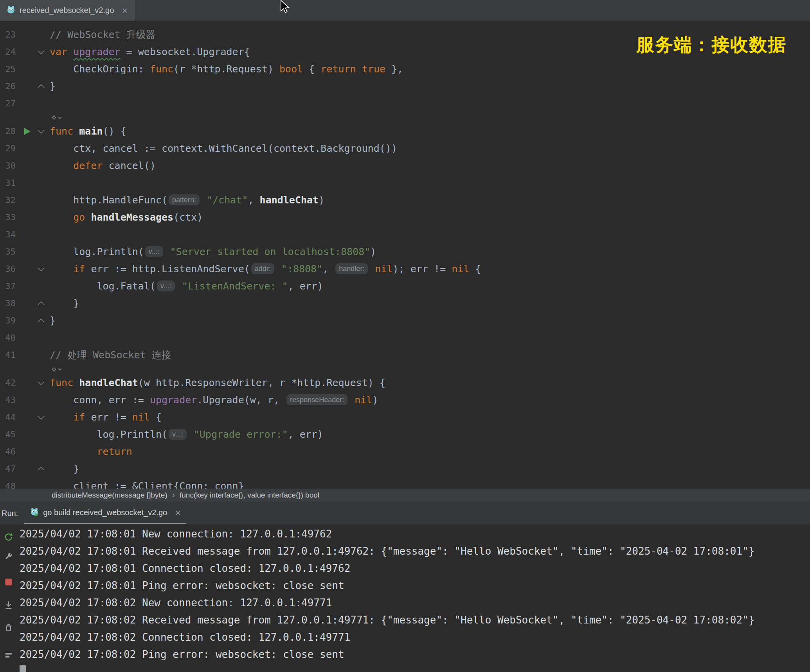  Describe the element at coordinates (8, 69) in the screenshot. I see `line-number: 25` at that location.